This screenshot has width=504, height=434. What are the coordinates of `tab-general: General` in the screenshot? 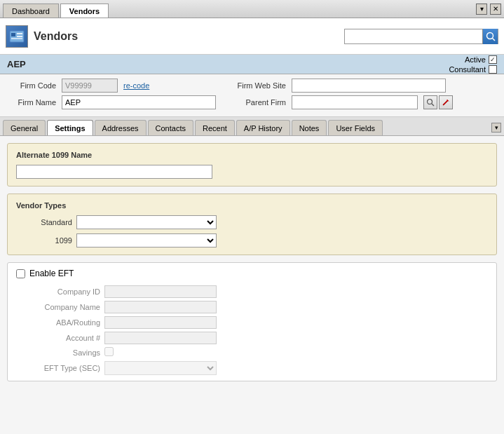 It's located at (24, 128).